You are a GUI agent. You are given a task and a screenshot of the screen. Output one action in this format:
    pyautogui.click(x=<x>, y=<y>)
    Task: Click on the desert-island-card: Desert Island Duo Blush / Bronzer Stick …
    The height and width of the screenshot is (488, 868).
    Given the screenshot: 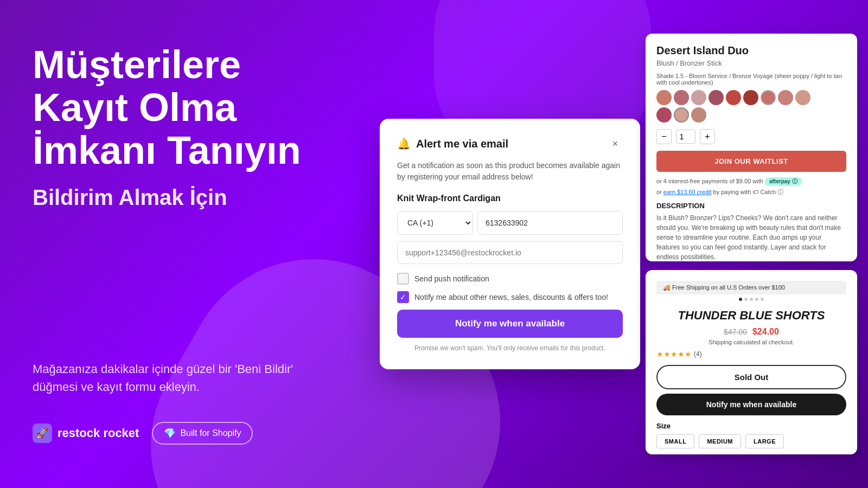 What is the action you would take?
    pyautogui.click(x=751, y=147)
    